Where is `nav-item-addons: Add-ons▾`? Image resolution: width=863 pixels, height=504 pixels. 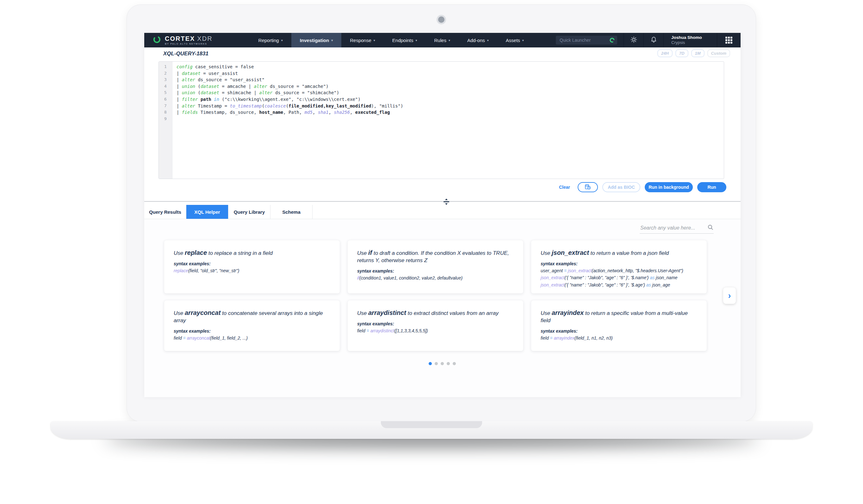 nav-item-addons: Add-ons▾ is located at coordinates (478, 40).